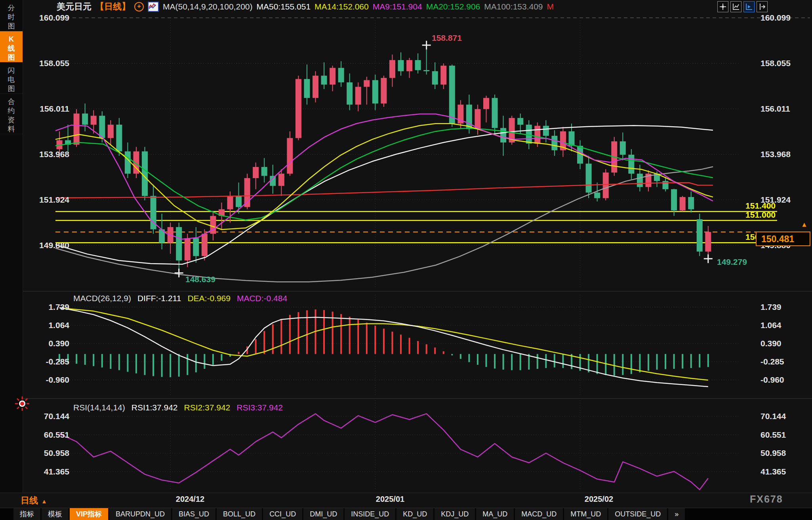  I want to click on brand-watermark: FX678, so click(766, 499).